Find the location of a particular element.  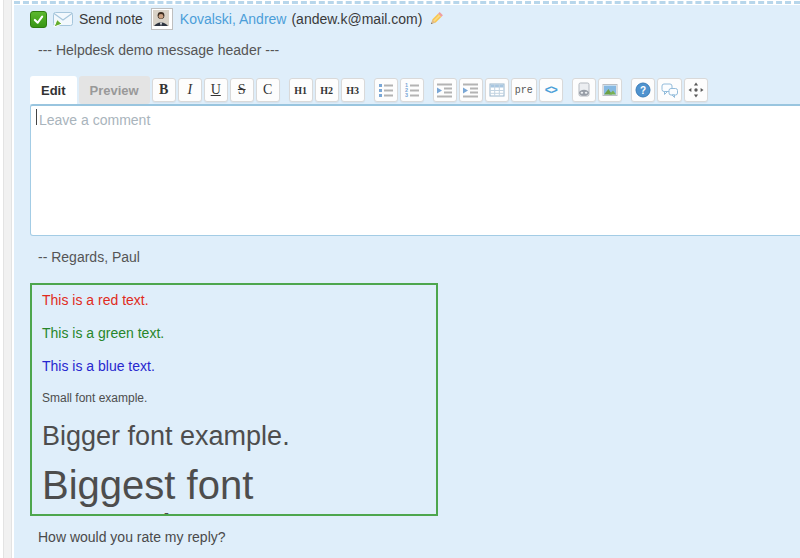

underline-button: U is located at coordinates (216, 90).